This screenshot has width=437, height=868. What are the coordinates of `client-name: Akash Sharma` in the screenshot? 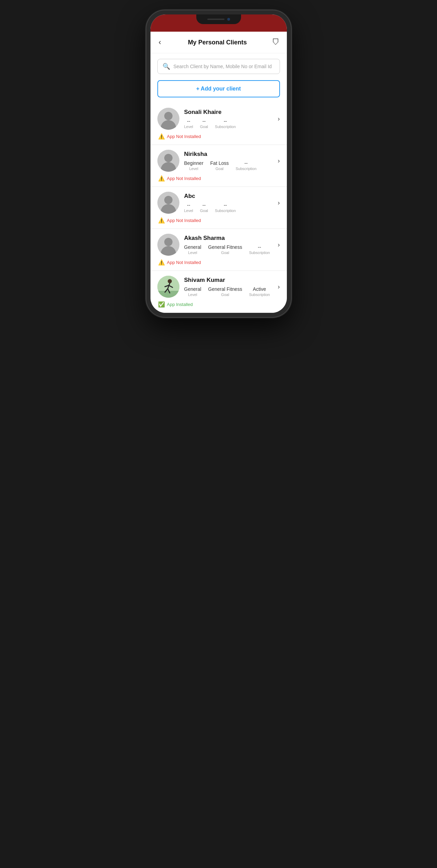 It's located at (229, 238).